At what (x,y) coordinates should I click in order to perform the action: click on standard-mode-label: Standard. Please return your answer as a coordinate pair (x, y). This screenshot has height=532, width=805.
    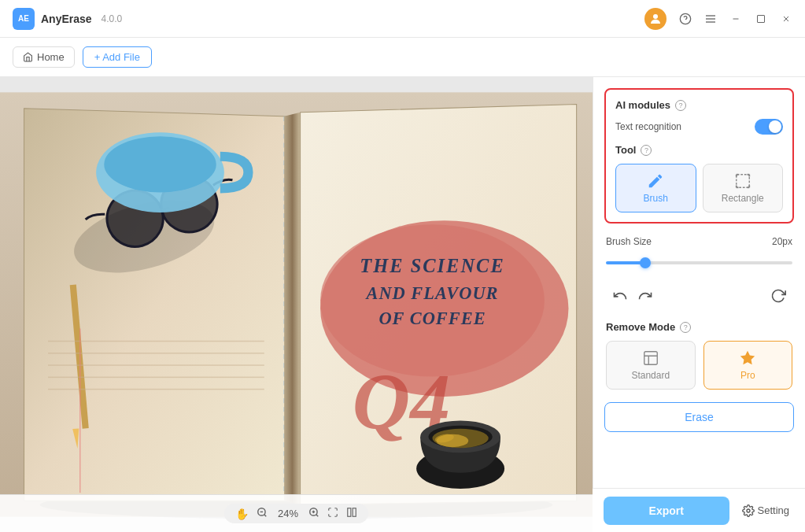
    Looking at the image, I should click on (650, 375).